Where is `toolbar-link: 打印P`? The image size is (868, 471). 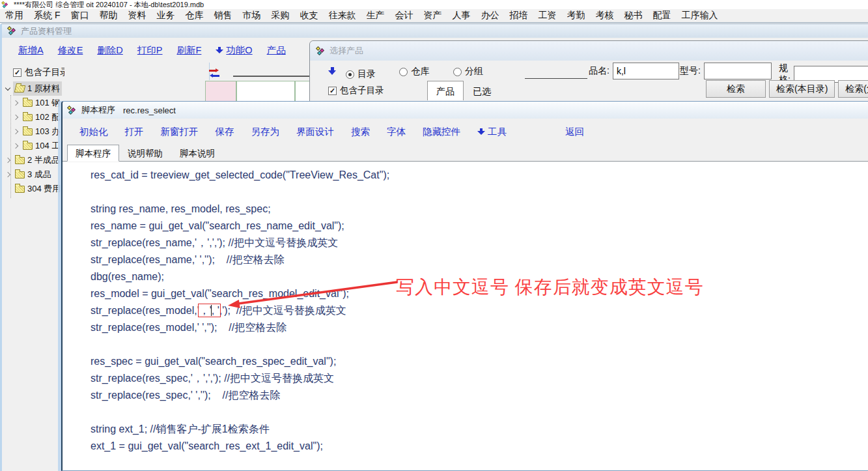 toolbar-link: 打印P is located at coordinates (150, 51).